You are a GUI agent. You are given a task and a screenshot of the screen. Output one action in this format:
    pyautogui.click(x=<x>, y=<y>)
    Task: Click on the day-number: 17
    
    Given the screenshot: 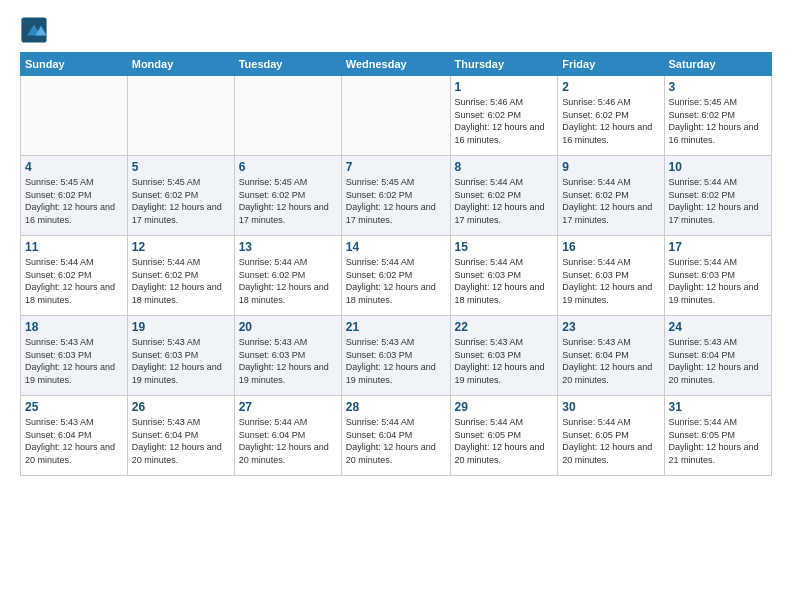 What is the action you would take?
    pyautogui.click(x=718, y=247)
    